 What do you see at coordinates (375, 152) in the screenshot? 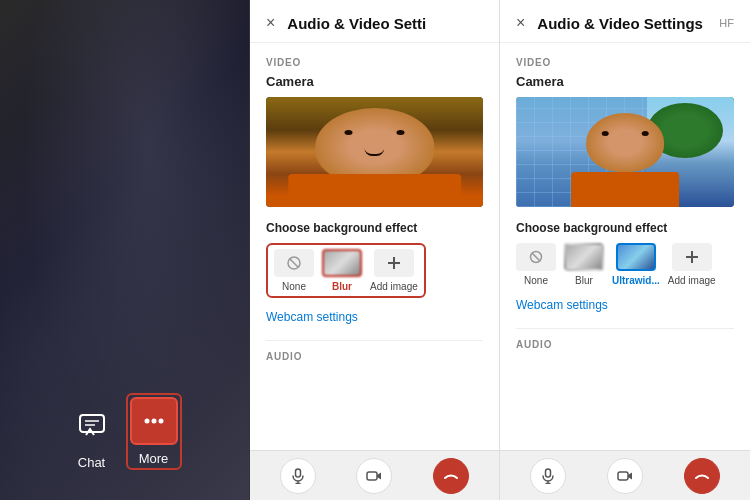
I see `face-mouth` at bounding box center [375, 152].